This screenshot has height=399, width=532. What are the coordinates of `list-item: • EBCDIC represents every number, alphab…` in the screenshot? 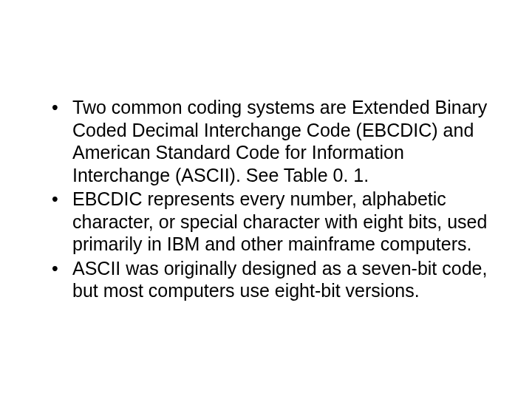 It's located at (273, 222).